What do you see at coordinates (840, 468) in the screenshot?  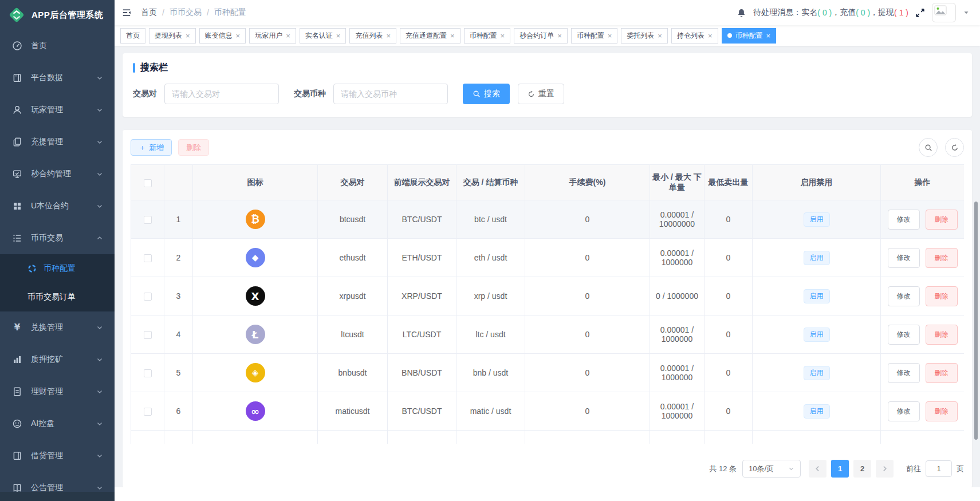 I see `page-button-1: 1` at bounding box center [840, 468].